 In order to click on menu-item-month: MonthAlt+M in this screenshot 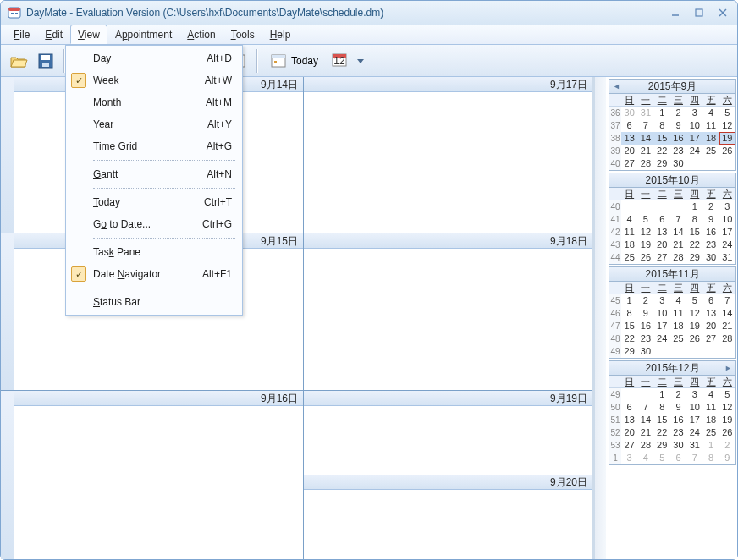, I will do `click(154, 102)`.